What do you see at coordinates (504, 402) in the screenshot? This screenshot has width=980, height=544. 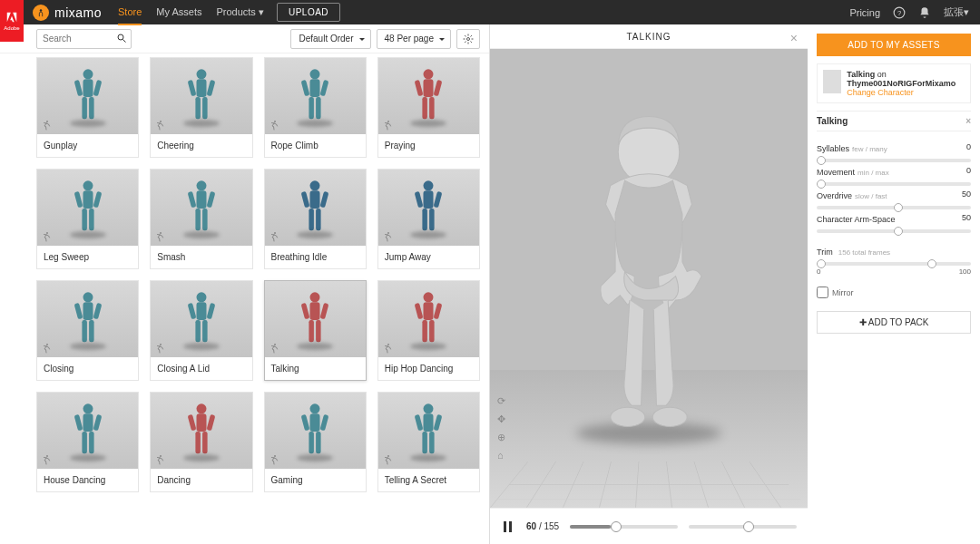 I see `orbit-icon: ⟳` at bounding box center [504, 402].